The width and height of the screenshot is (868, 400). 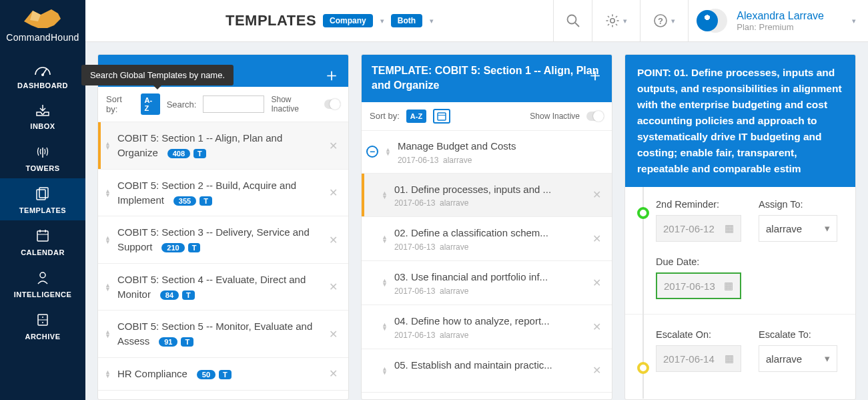 I want to click on due-date-label: Due Date:, so click(x=699, y=262).